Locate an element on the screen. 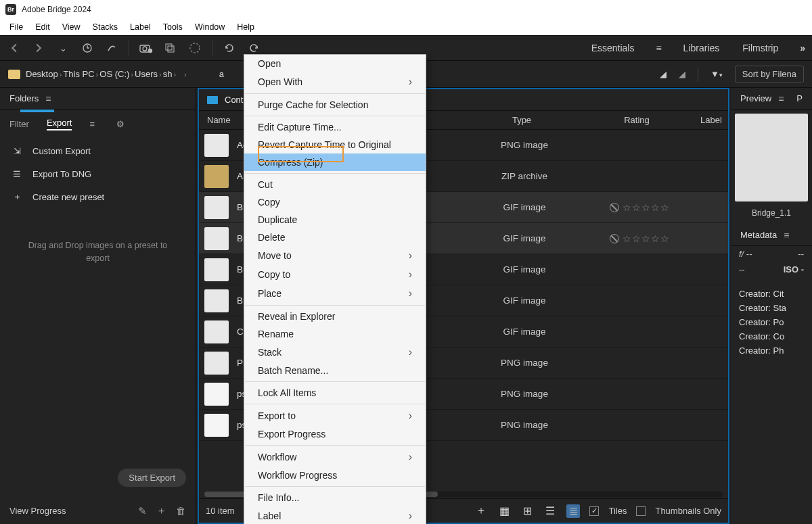  context-menu-item: Reveal in Explorer is located at coordinates (335, 316).